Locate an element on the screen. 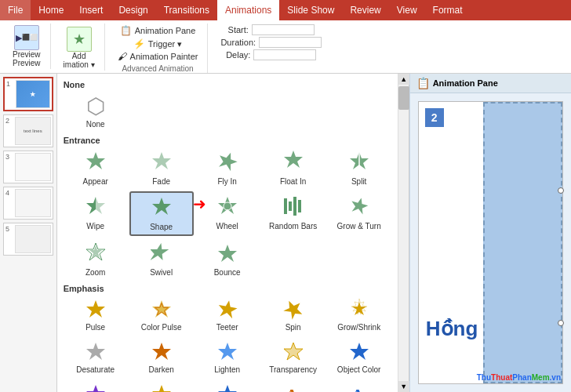  anim-grow-turn: Grow & Turn is located at coordinates (359, 213).